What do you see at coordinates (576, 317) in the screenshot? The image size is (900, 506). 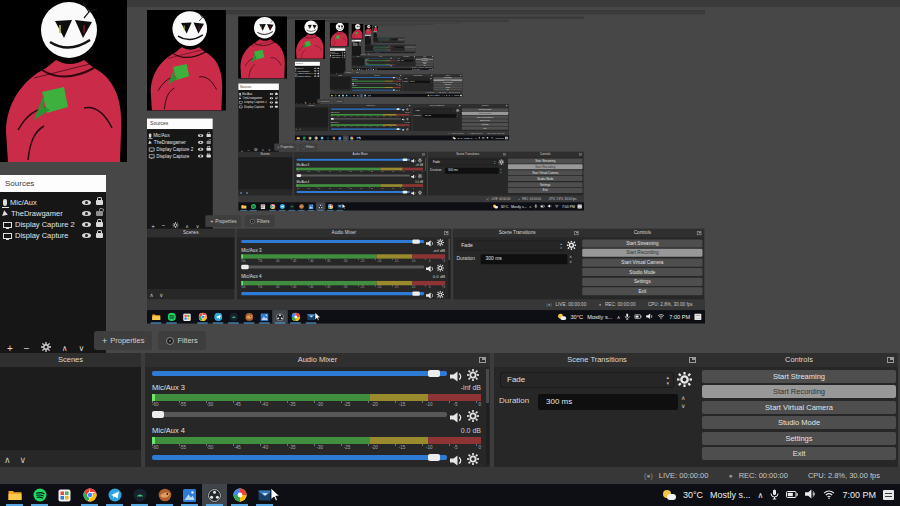 I see `weather-temp: 30°C` at bounding box center [576, 317].